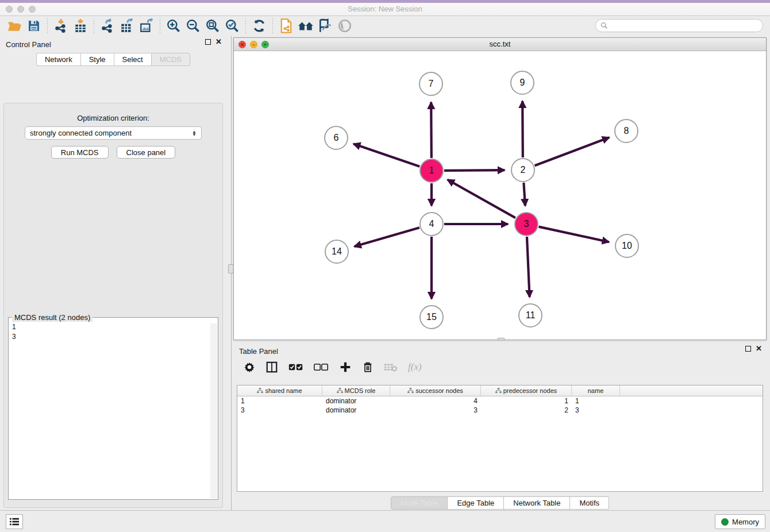 The image size is (770, 532). I want to click on import-network-button, so click(61, 26).